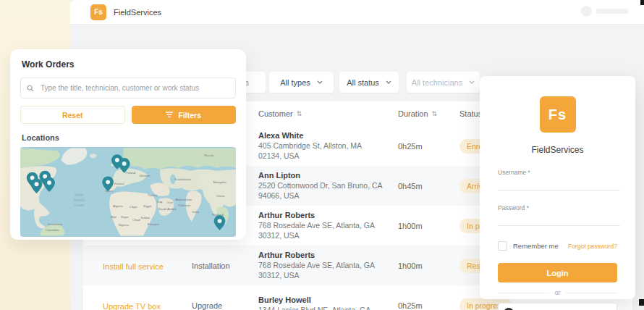  I want to click on filters-button-label: Filters, so click(190, 115).